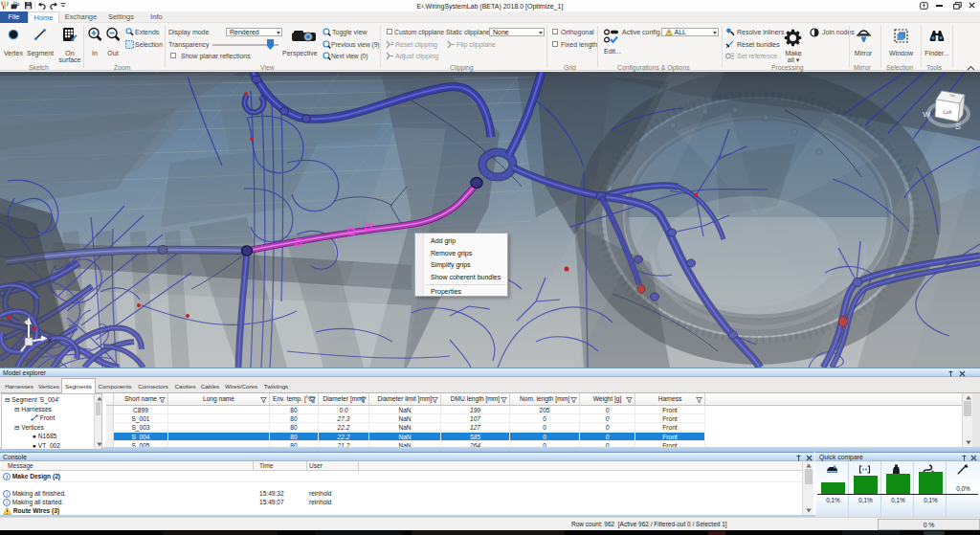  I want to click on svg-text: S, so click(958, 126).